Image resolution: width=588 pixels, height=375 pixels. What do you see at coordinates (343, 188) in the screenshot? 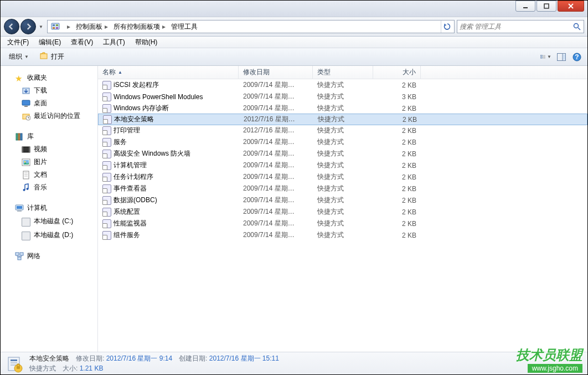
I see `table-row: 事件查看器 2009/7/14 星期… 快捷方式 2 KB` at bounding box center [343, 188].